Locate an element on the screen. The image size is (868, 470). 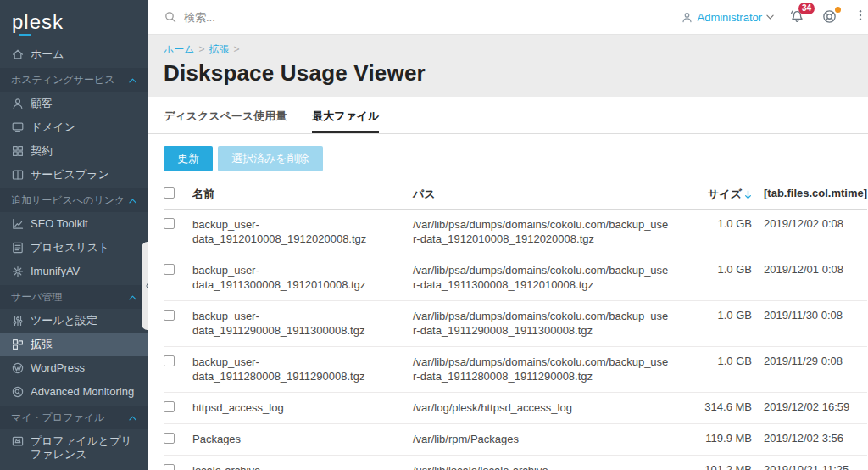
sidebar-item: ホーム is located at coordinates (75, 54).